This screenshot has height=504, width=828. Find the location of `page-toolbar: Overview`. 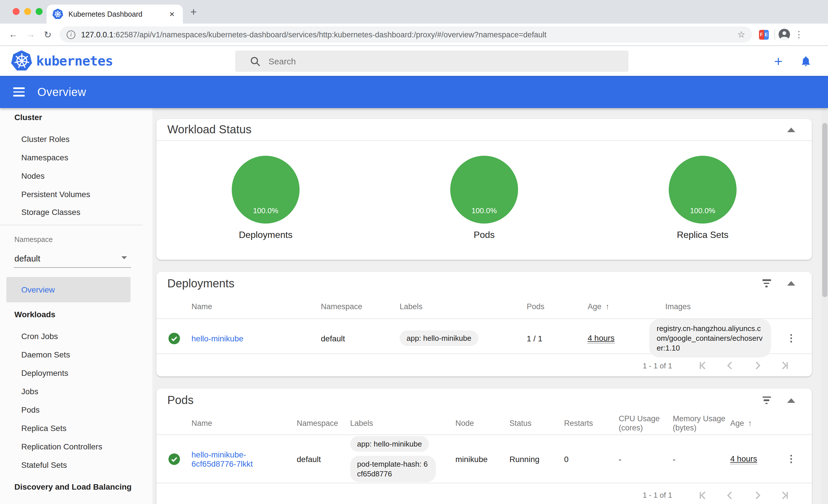

page-toolbar: Overview is located at coordinates (414, 92).